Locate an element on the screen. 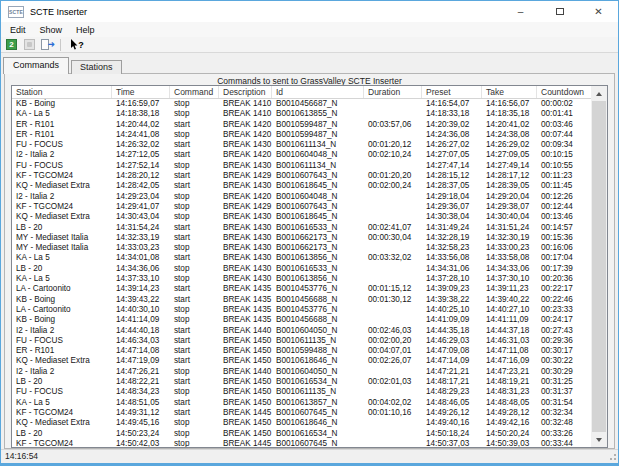 This screenshot has width=619, height=466. table-row: KB - Boing14:39:43,22startBREAK 1435B001… is located at coordinates (302, 300).